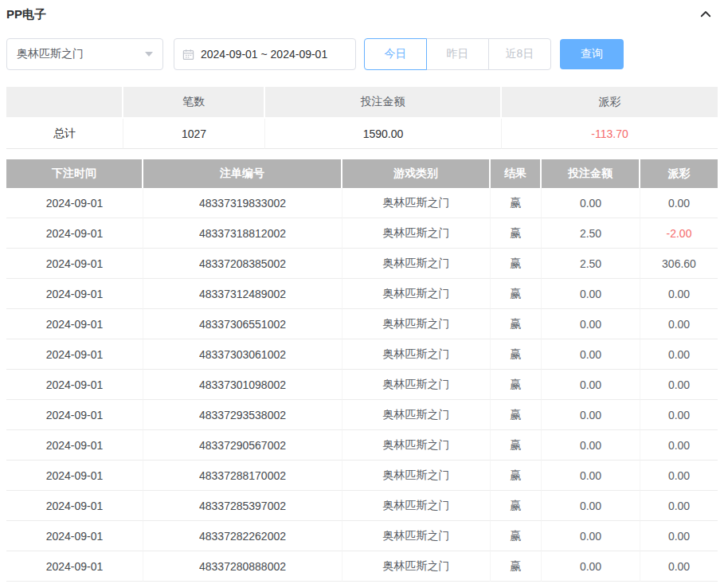 The image size is (724, 588). What do you see at coordinates (362, 54) in the screenshot?
I see `filter-bar: 奥林匹斯之门 2024-09-01 ~ 2024-09-01 今日 昨日 近8日…` at bounding box center [362, 54].